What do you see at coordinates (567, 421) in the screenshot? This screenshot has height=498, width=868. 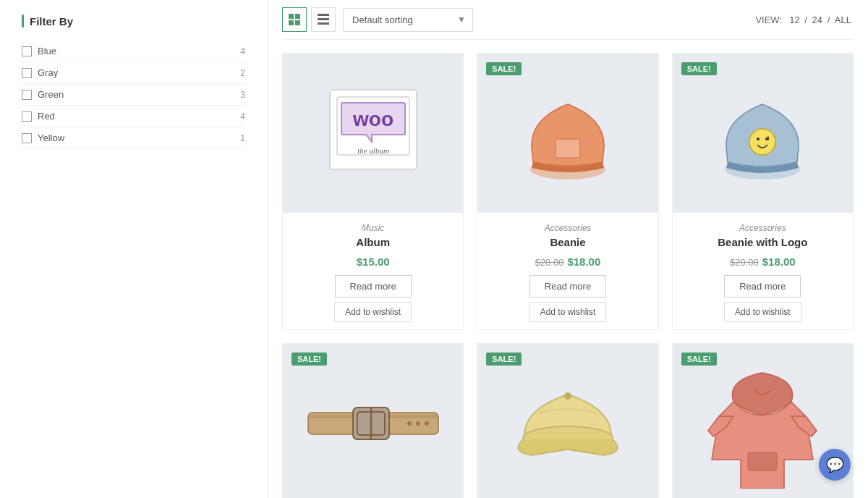 I see `product-card-cap: SALE! Accessories Cap $18.00$16.00 Read …` at bounding box center [567, 421].